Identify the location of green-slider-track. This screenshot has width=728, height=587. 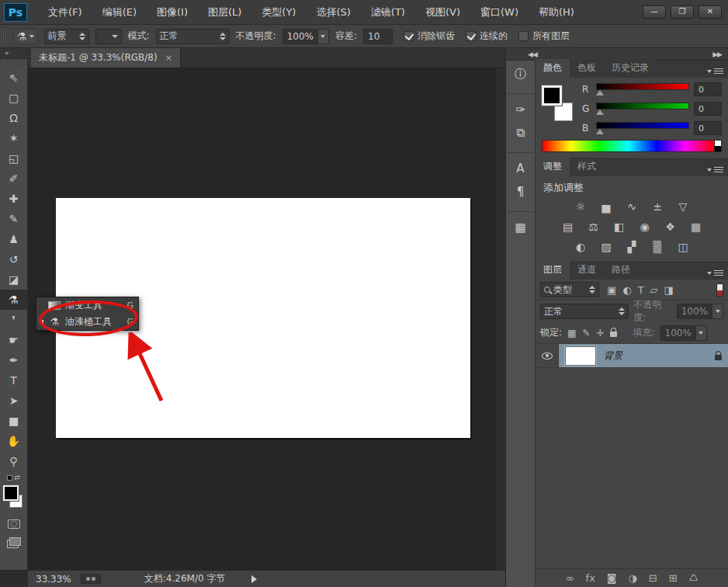
(643, 106).